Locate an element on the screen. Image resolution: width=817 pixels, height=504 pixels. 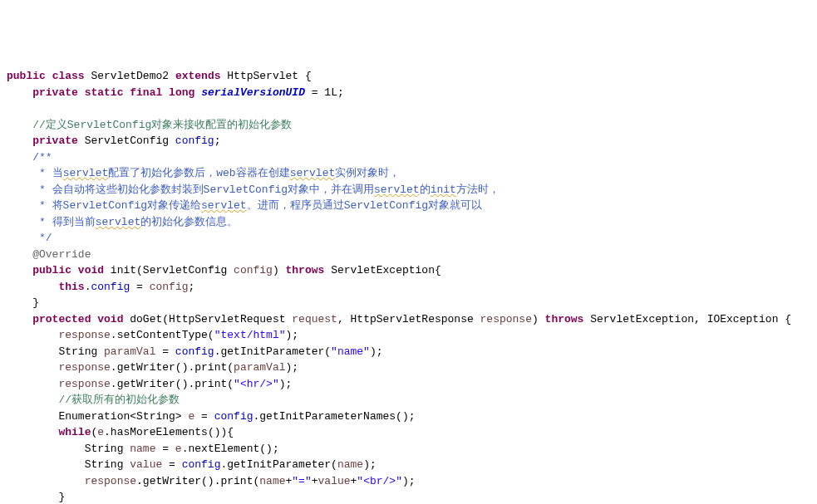
kw-long: long is located at coordinates (181, 93).